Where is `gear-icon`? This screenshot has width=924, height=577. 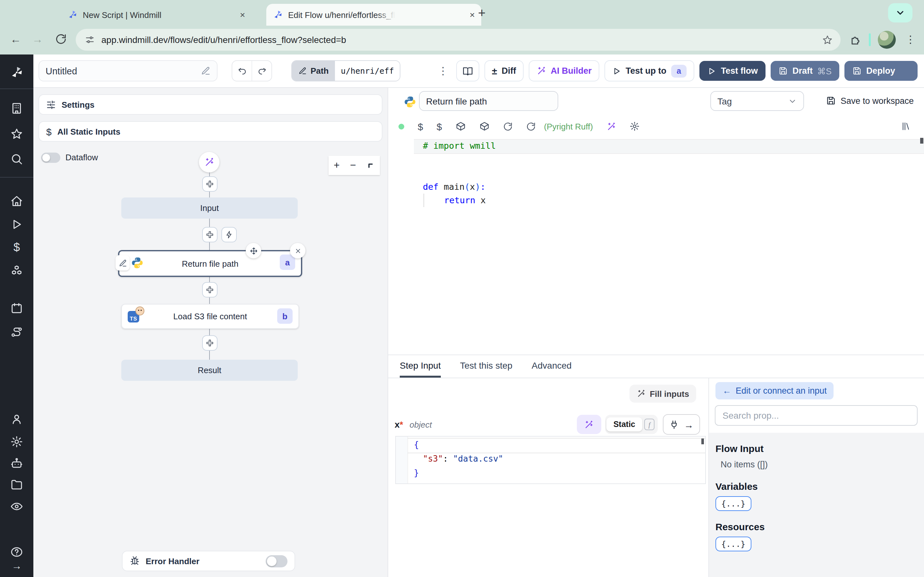
gear-icon is located at coordinates (635, 126).